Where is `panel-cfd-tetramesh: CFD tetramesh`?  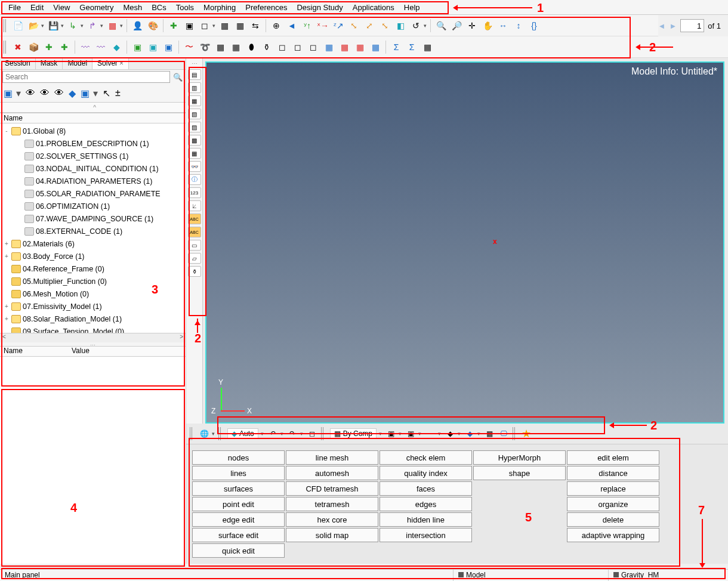 panel-cfd-tetramesh: CFD tetramesh is located at coordinates (332, 489).